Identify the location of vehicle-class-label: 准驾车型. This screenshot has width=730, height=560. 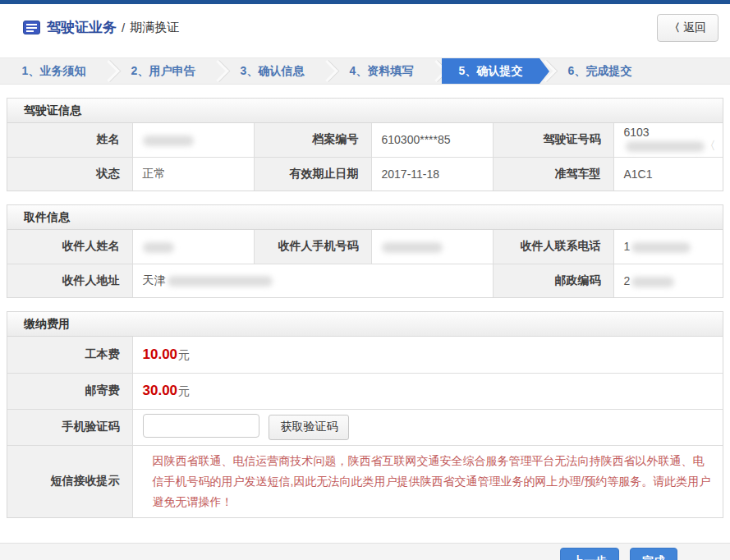
(553, 174).